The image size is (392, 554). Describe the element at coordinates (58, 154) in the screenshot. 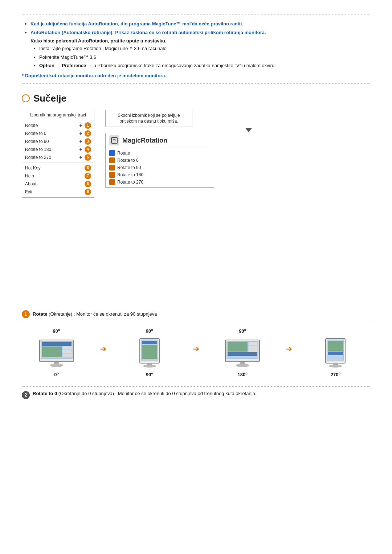

I see `left-menu-box: Izbornik na programskoj traci Rotate 1 R…` at that location.